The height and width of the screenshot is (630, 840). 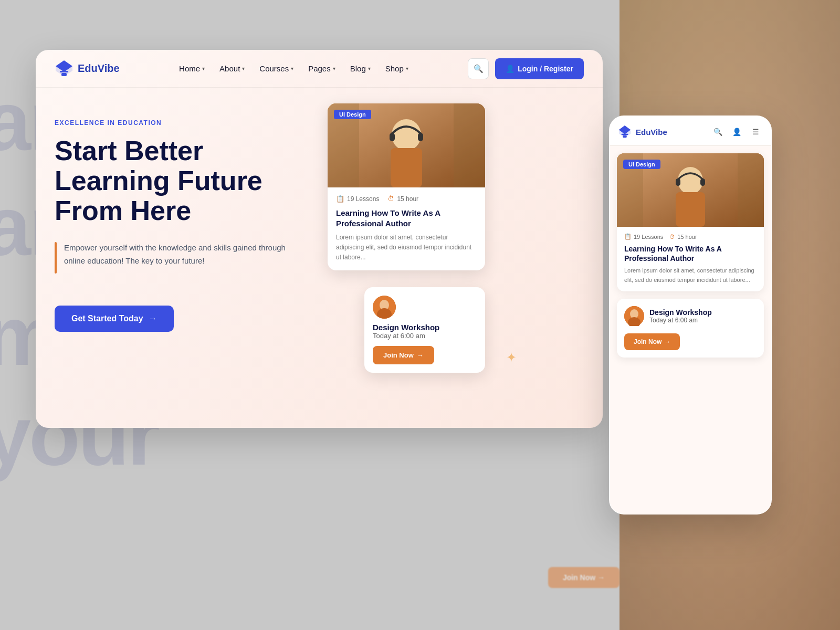 What do you see at coordinates (406, 145) in the screenshot?
I see `course-card-image: UI Design` at bounding box center [406, 145].